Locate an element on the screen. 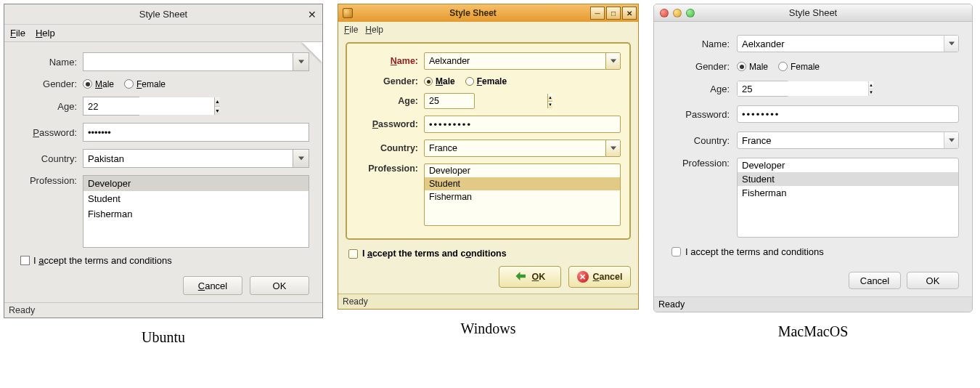 This screenshot has width=980, height=388. password-input: ••••••••• is located at coordinates (523, 124).